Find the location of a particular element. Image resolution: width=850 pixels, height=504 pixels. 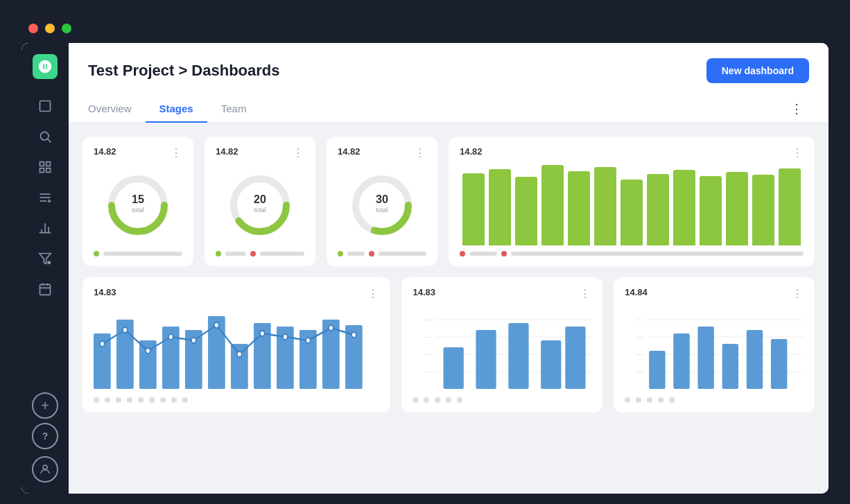

tab-stages: Stages is located at coordinates (176, 110).